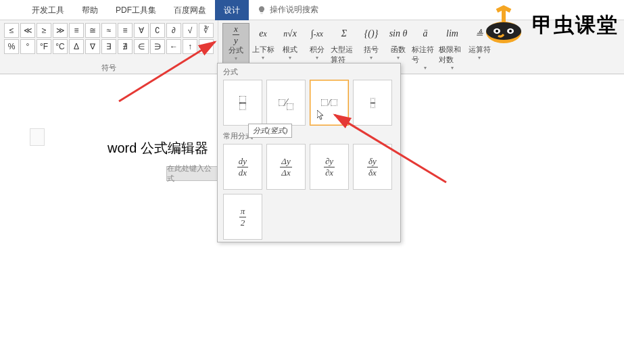 The height and width of the screenshot is (364, 624). Describe the element at coordinates (399, 34) in the screenshot. I see `function-icon: sin θ` at that location.